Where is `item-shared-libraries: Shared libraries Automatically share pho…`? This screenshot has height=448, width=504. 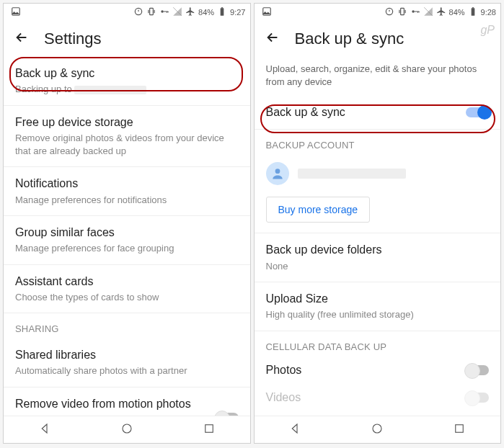 item-shared-libraries: Shared libraries Automatically share pho… is located at coordinates (127, 363).